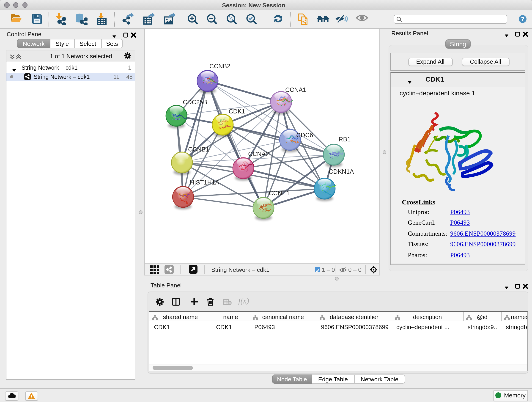 Image resolution: width=532 pixels, height=402 pixels. Describe the element at coordinates (195, 102) in the screenshot. I see `svg-text: CDC25B` at that location.